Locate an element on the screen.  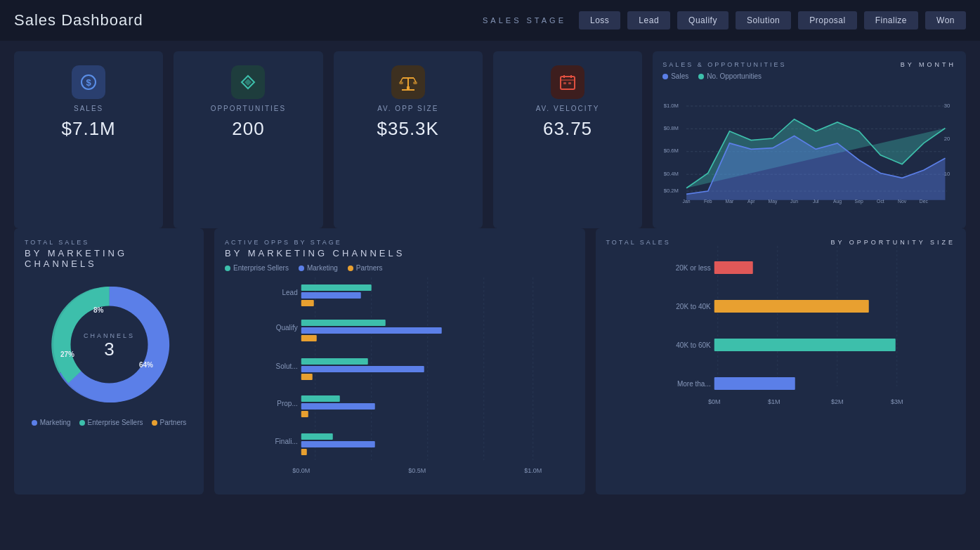
svg-text: 27% is located at coordinates (67, 354).